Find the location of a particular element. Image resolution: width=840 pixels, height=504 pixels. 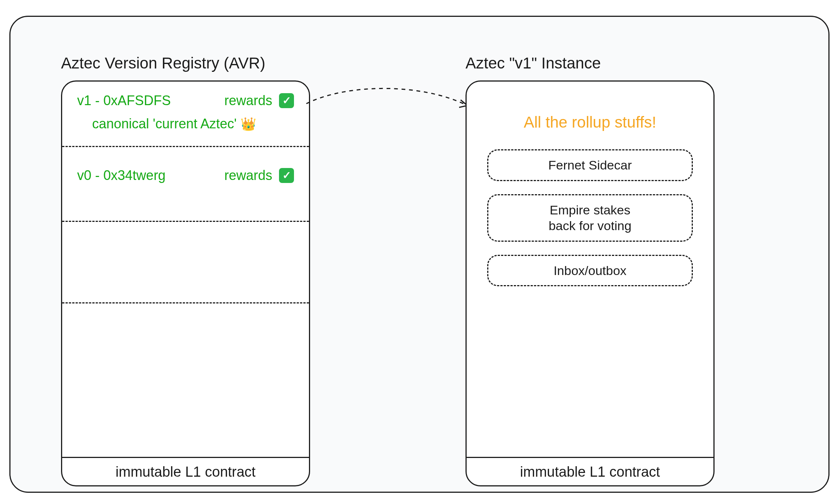

avr-entry-v0: v0 - 0x34twerg rewards ✓ is located at coordinates (186, 184).